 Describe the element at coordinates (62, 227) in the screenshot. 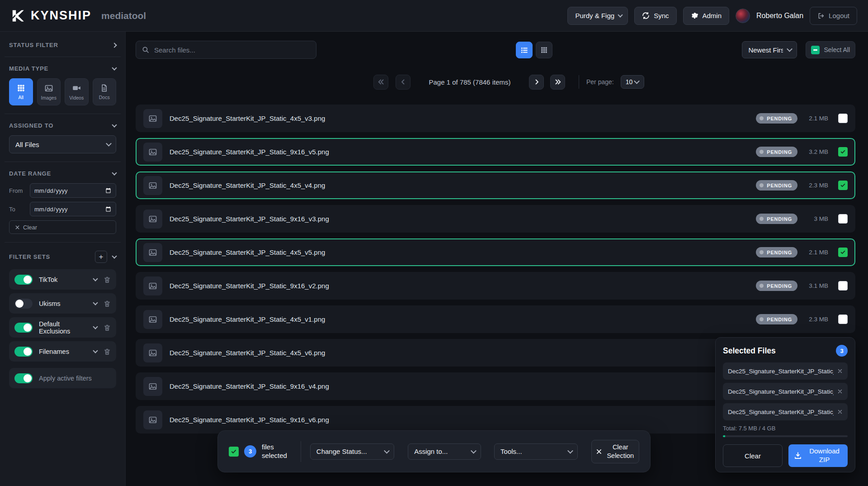

I see `clear-dates-button: Clear` at that location.